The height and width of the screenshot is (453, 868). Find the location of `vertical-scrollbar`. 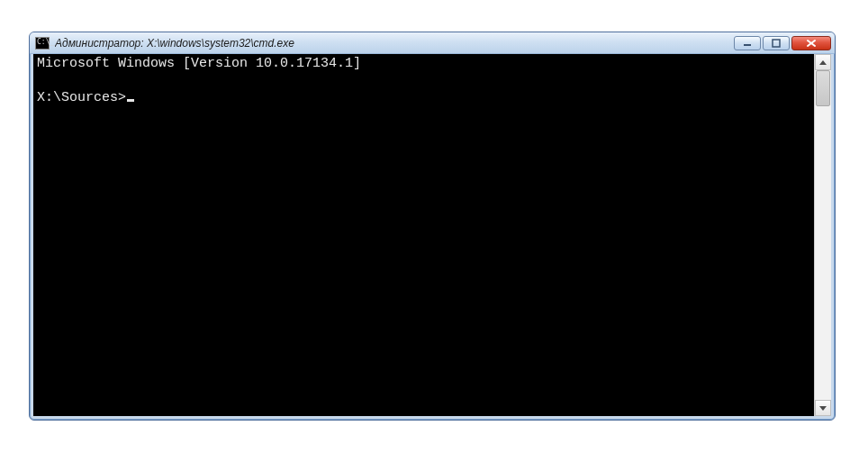

vertical-scrollbar is located at coordinates (823, 235).